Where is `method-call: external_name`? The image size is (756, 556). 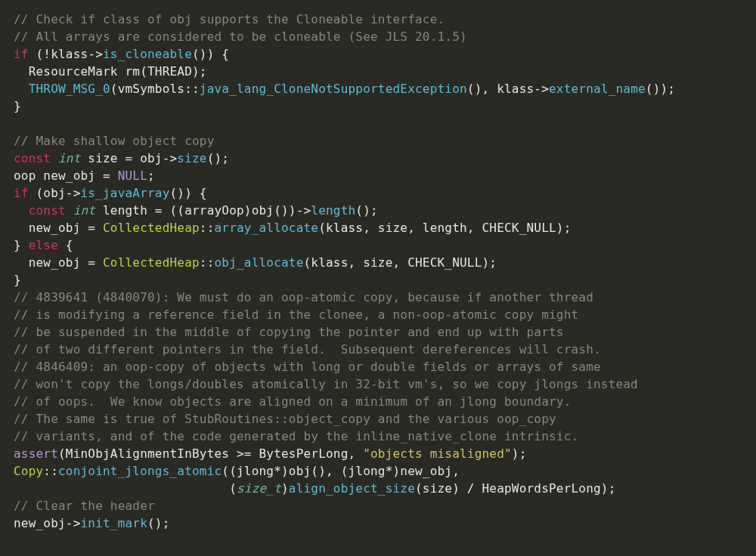 method-call: external_name is located at coordinates (597, 89).